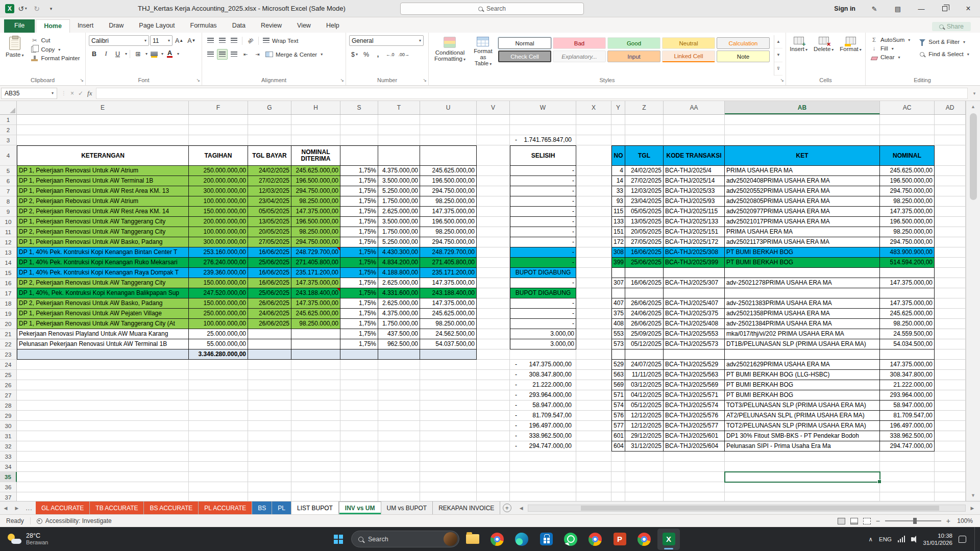 The height and width of the screenshot is (551, 980). I want to click on chrome-taskbar-button, so click(497, 539).